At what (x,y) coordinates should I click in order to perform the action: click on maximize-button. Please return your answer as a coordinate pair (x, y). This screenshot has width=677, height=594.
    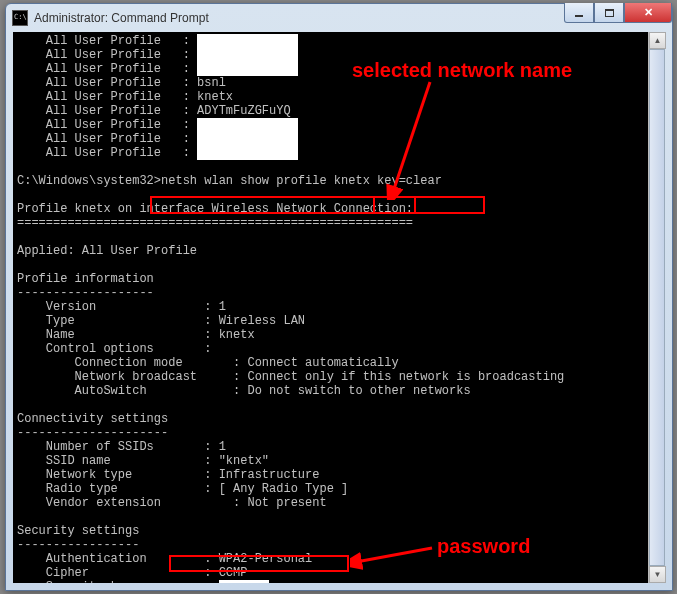
    Looking at the image, I should click on (609, 13).